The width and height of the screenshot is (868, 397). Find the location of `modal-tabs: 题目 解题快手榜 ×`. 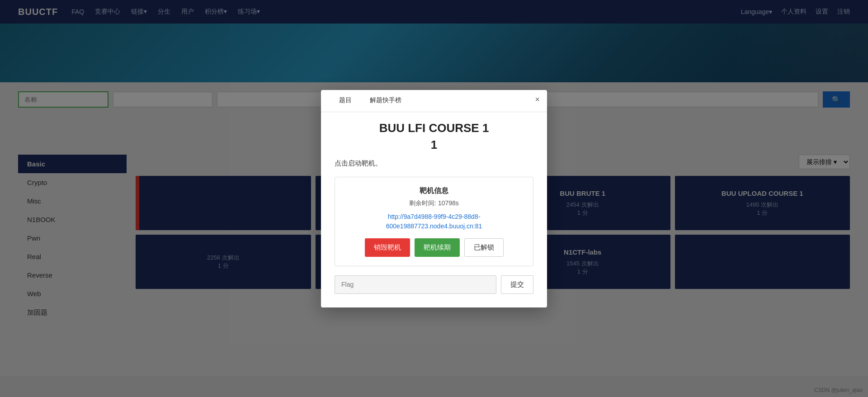

modal-tabs: 题目 解题快手榜 × is located at coordinates (434, 101).